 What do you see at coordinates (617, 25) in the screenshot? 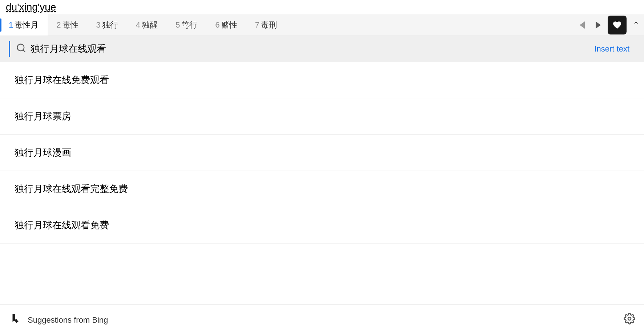
I see `heart-icon` at bounding box center [617, 25].